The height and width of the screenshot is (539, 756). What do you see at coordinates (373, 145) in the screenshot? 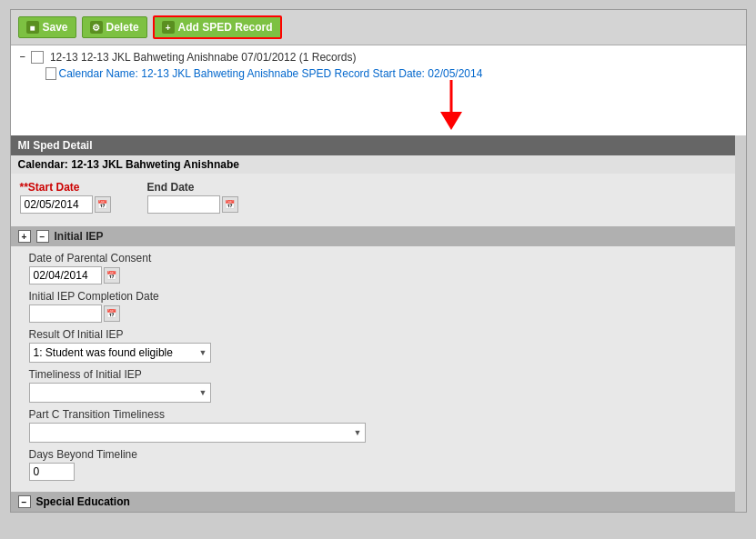
I see `detail-header: MI Sped Detail` at bounding box center [373, 145].